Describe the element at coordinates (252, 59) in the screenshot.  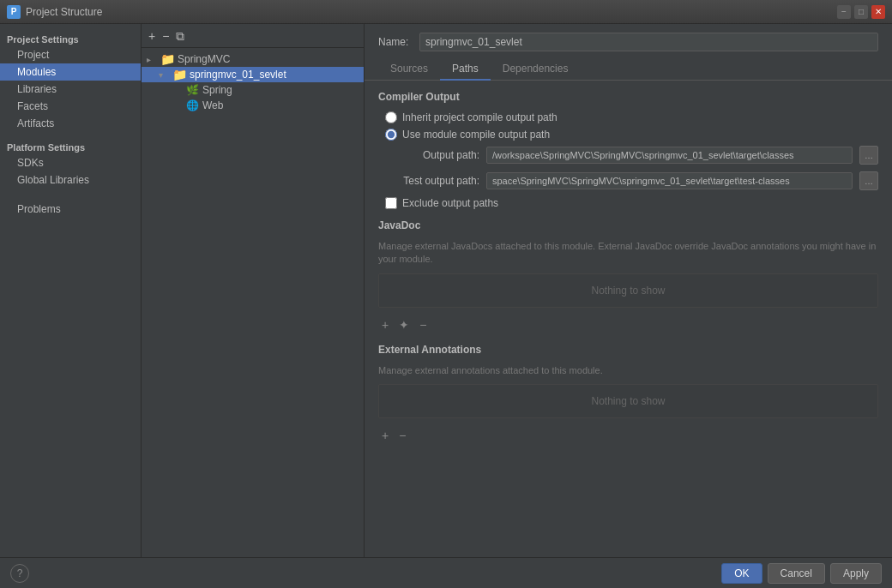
I see `tree-item-springmvc: ▸ 📁 SpringMVC` at that location.